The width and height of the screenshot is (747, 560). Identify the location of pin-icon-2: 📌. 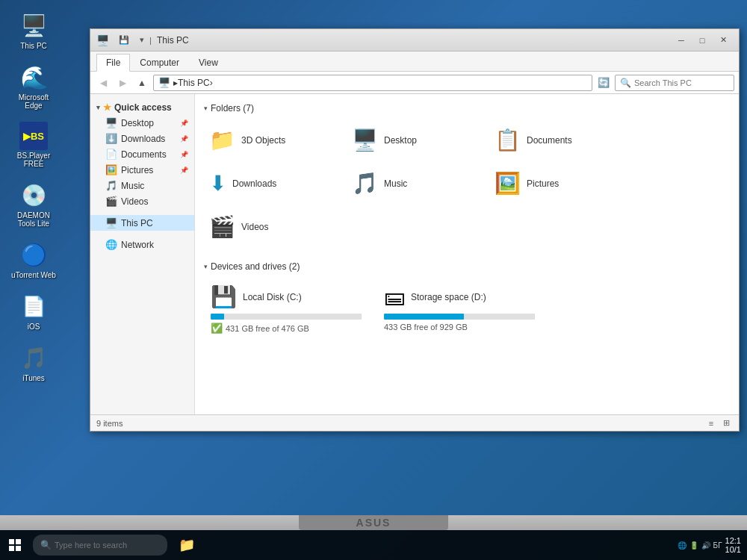
(184, 139).